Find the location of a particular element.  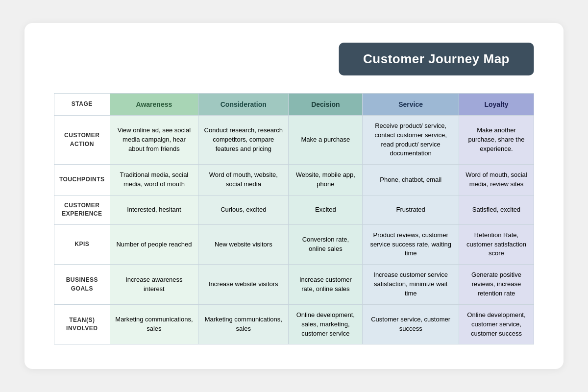

table-cell: Satisfied, excited is located at coordinates (496, 210).